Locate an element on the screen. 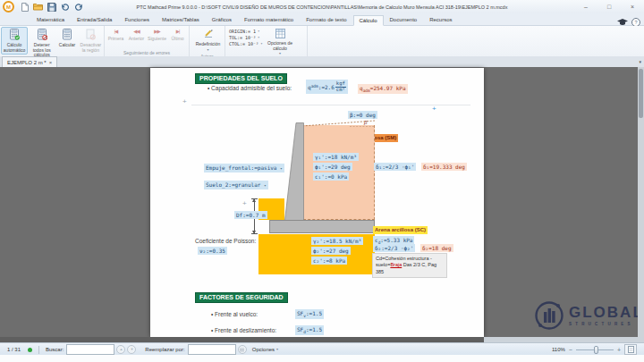 Image resolution: width=644 pixels, height=362 pixels. ctol-setting: CTOL:= 10⁻³▾ is located at coordinates (246, 44).